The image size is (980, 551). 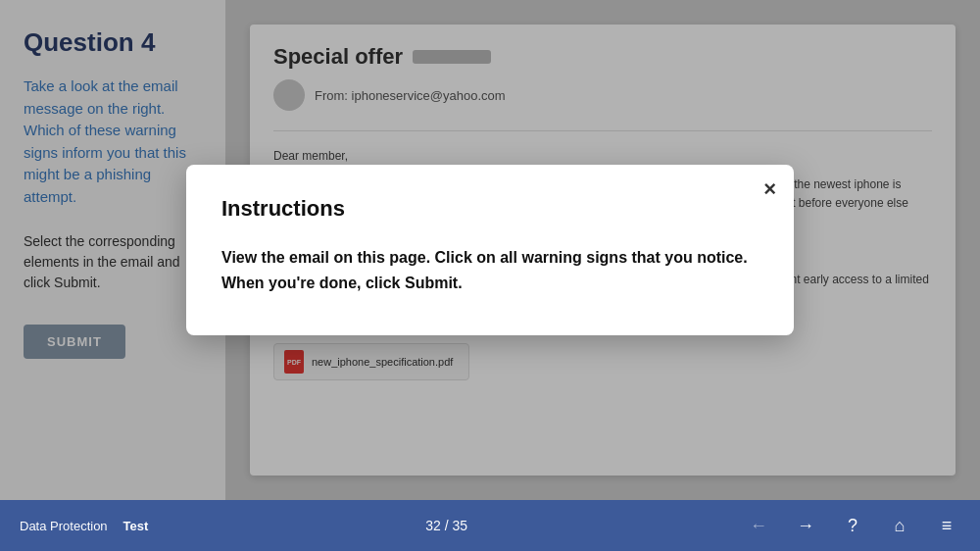 What do you see at coordinates (853, 526) in the screenshot?
I see `bottom-nav: ← → ? ⌂ ≡` at bounding box center [853, 526].